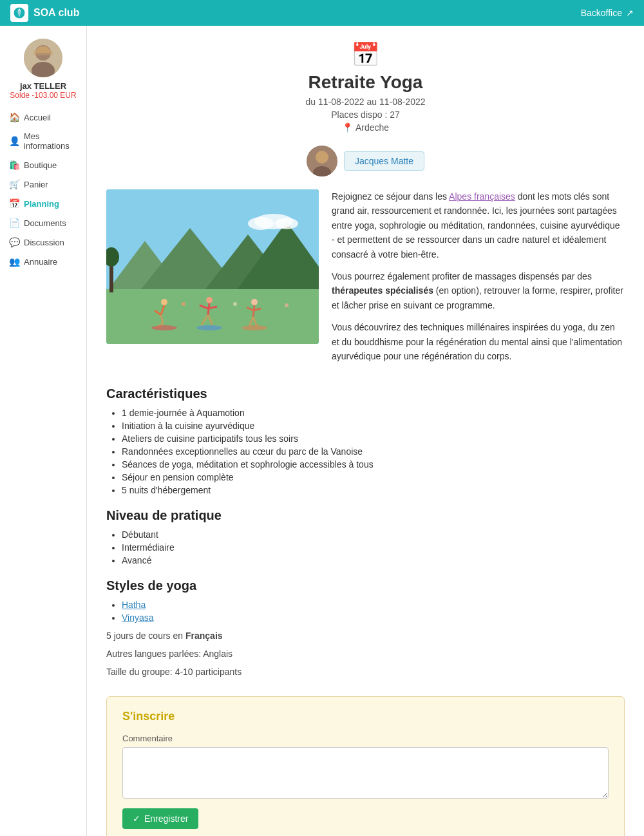 The width and height of the screenshot is (644, 836). Describe the element at coordinates (366, 161) in the screenshot. I see `instructor-row: Jacques Matte` at that location.